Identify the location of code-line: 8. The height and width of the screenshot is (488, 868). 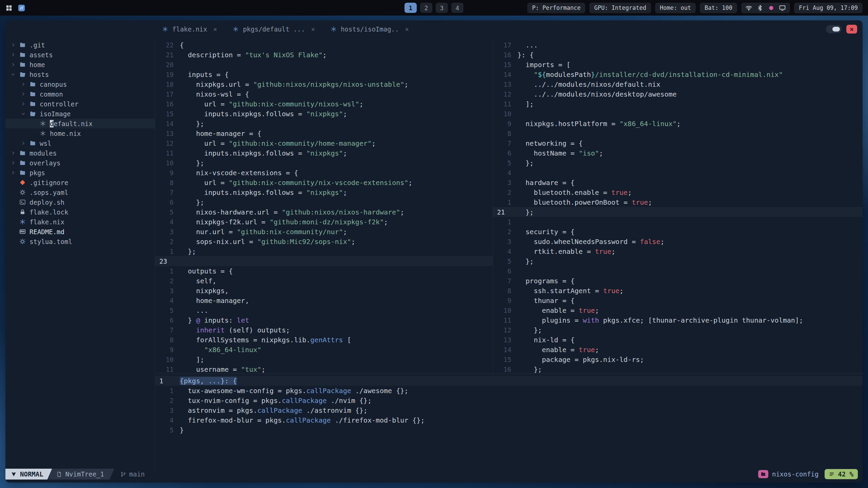
(678, 134).